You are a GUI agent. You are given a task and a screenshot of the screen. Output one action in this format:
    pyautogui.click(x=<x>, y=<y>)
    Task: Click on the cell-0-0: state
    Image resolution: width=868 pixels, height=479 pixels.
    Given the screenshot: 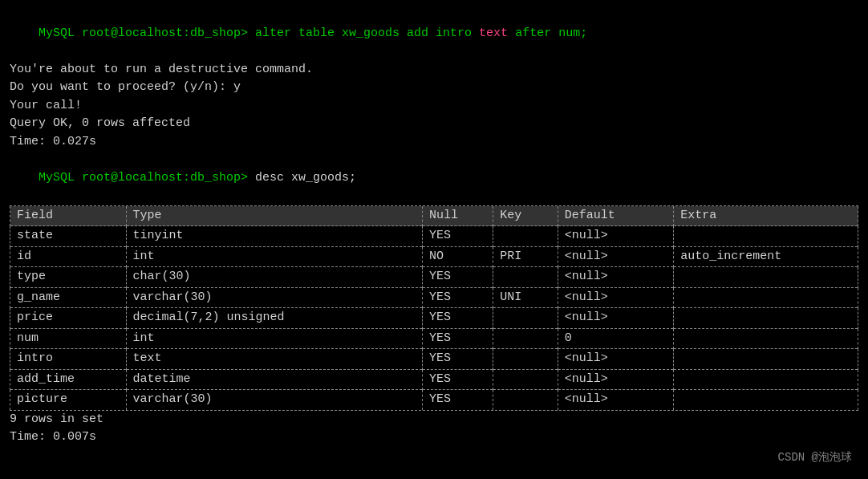 What is the action you would take?
    pyautogui.click(x=69, y=236)
    